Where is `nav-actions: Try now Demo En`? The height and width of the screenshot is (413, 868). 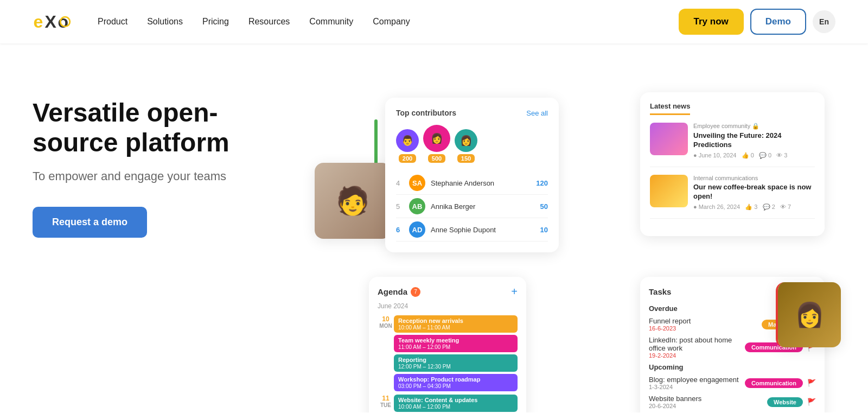 nav-actions: Try now Demo En is located at coordinates (757, 22).